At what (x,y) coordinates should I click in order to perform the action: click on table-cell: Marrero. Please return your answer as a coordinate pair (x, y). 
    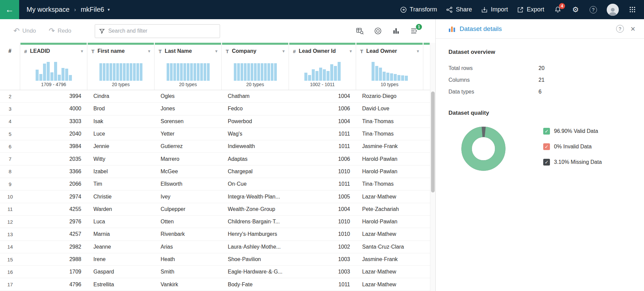
    Looking at the image, I should click on (188, 159).